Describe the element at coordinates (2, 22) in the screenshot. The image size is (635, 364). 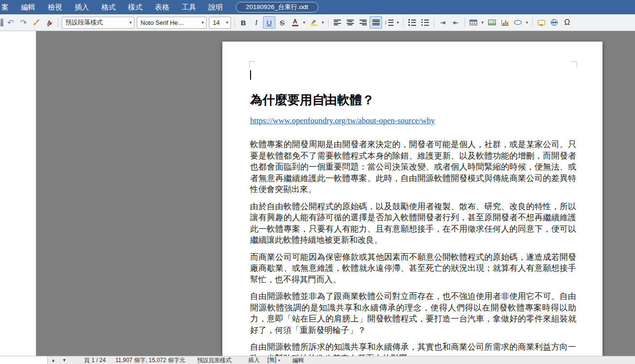
I see `clipped-toolbar-button` at that location.